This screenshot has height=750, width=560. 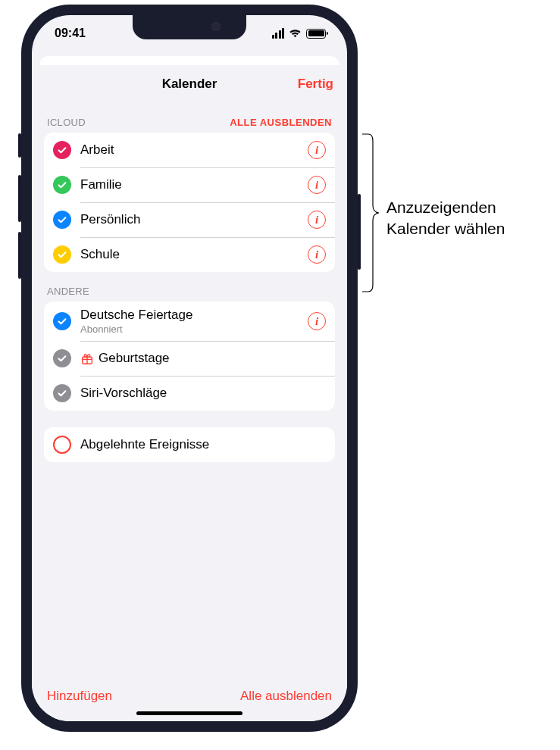 I want to click on calendar-row-siri: Siri-Vorschläge, so click(x=189, y=393).